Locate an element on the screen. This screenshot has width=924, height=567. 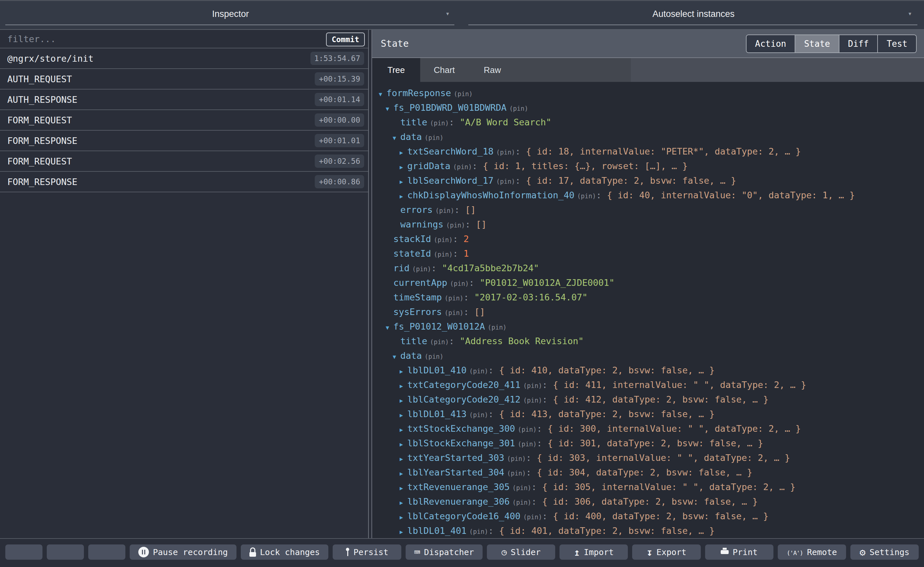
inspector-dropdown: Inspector ▾ is located at coordinates (230, 15).